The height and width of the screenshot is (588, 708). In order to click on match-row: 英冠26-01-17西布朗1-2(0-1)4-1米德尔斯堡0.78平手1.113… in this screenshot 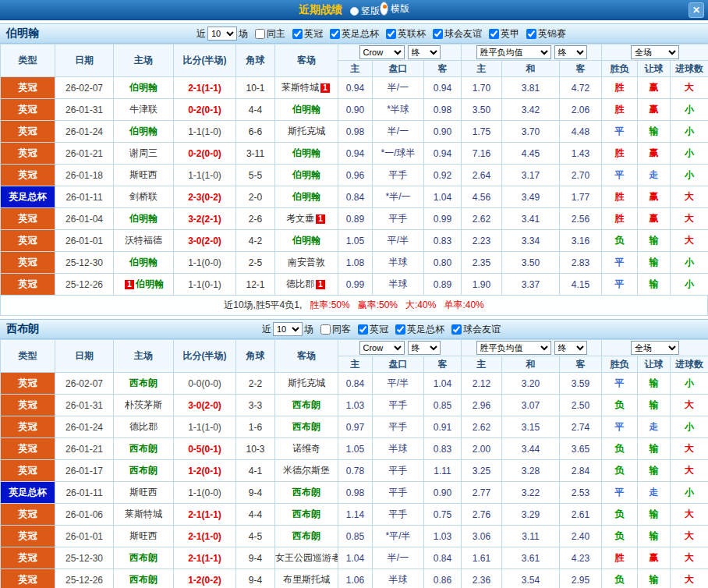, I will do `click(354, 471)`.